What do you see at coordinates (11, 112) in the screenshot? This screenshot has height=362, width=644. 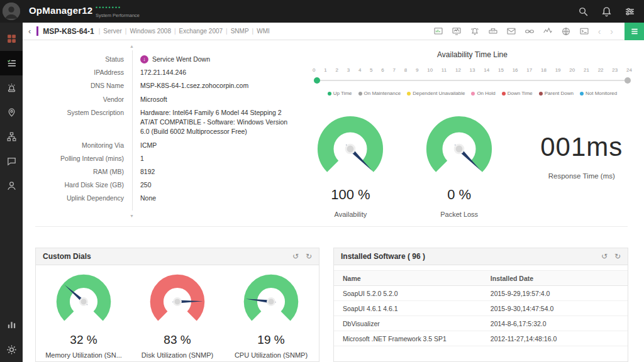 I see `map-pin-icon` at bounding box center [11, 112].